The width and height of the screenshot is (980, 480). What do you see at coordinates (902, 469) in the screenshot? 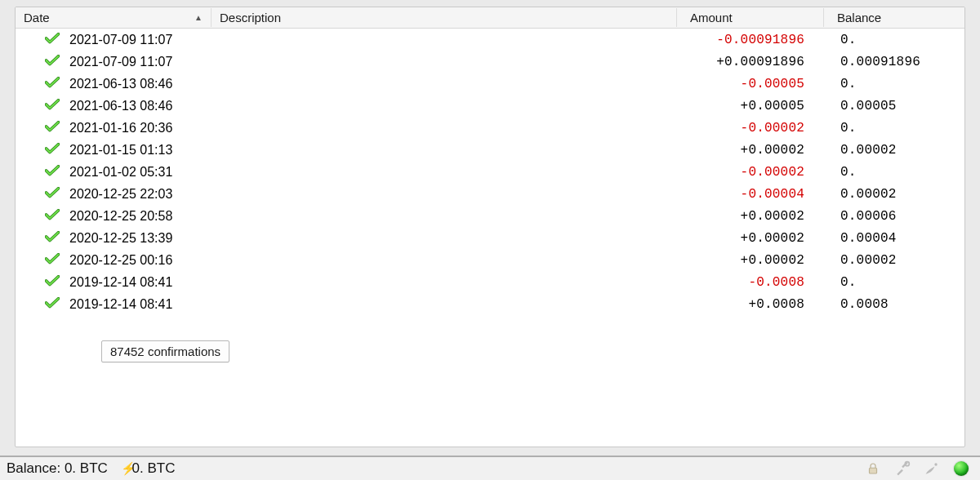
I see `tools-icon` at bounding box center [902, 469].